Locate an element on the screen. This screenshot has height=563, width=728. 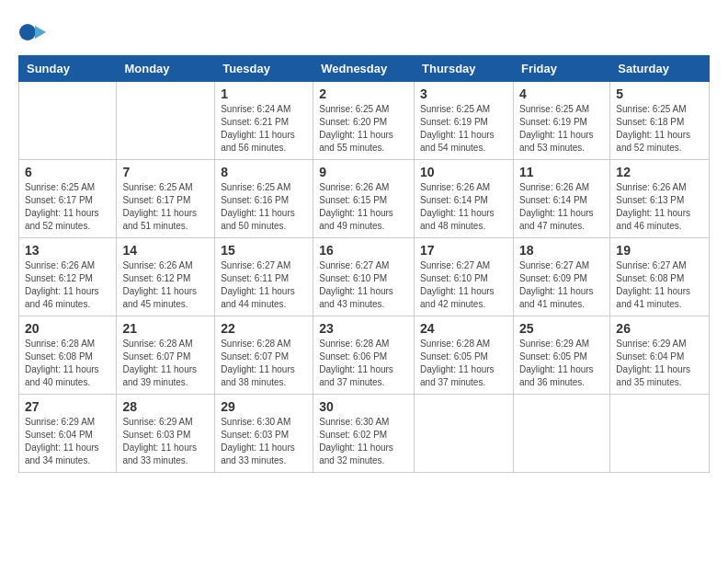
calendar-cell: 8Sunrise: 6:25 AM Sunset: 6:16 PM Daylig… is located at coordinates (265, 199).